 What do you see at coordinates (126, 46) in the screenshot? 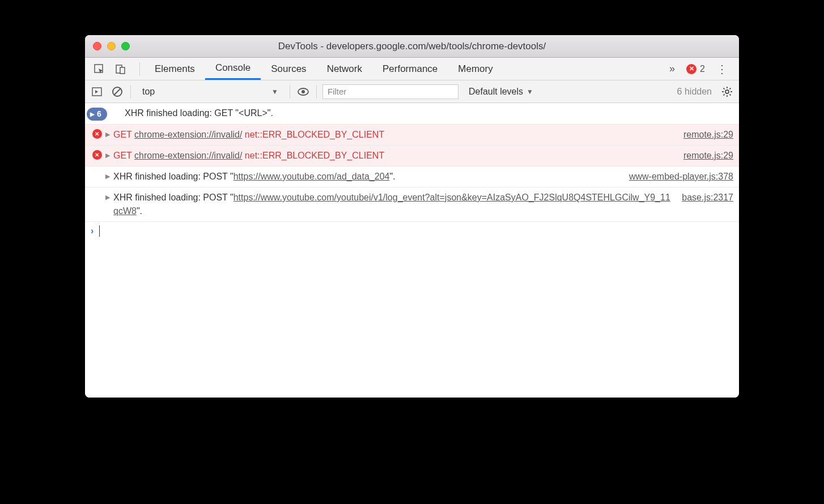
I see `window-maximize-button` at bounding box center [126, 46].